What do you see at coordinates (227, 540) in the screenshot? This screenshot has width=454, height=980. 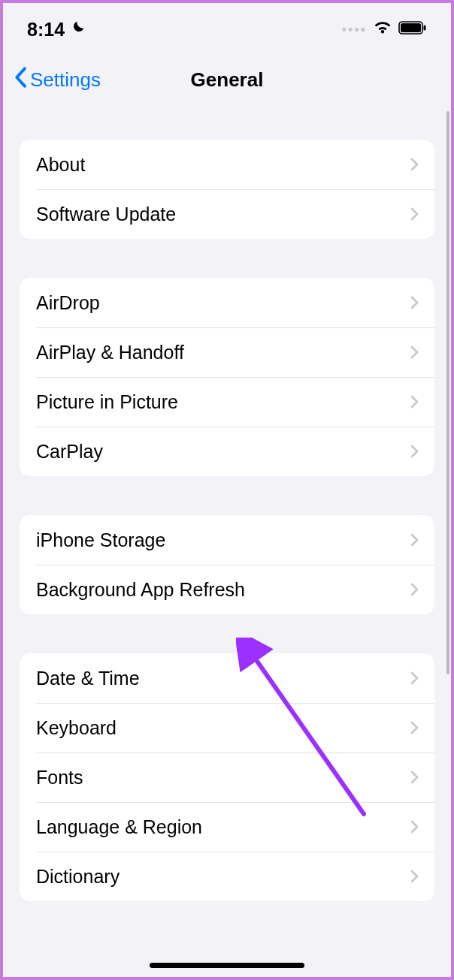 I see `row-iphone-storage: iPhone Storage` at bounding box center [227, 540].